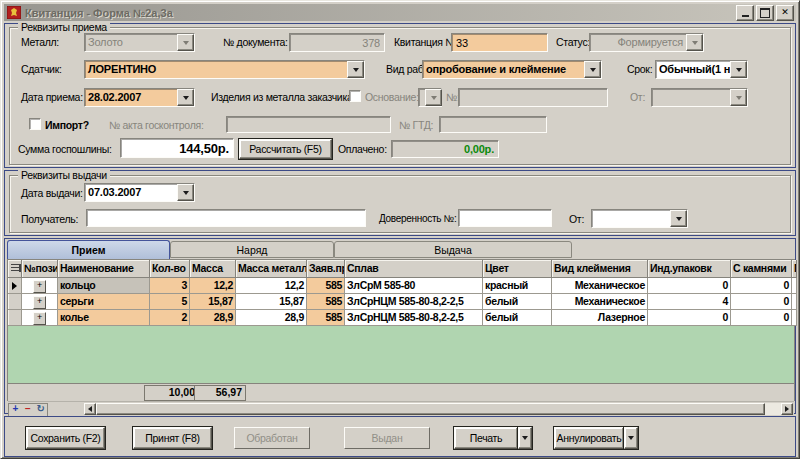 The width and height of the screenshot is (800, 459). What do you see at coordinates (762, 269) in the screenshot?
I see `col-stones: С камнями` at bounding box center [762, 269].